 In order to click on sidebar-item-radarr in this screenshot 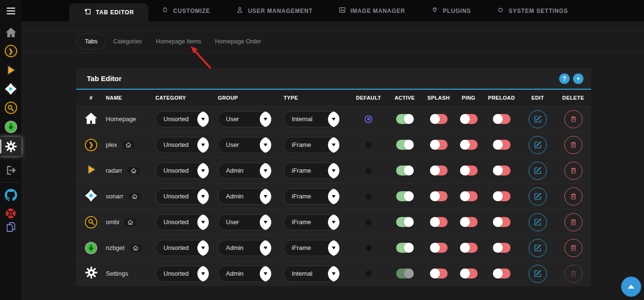, I will do `click(10, 70)`.